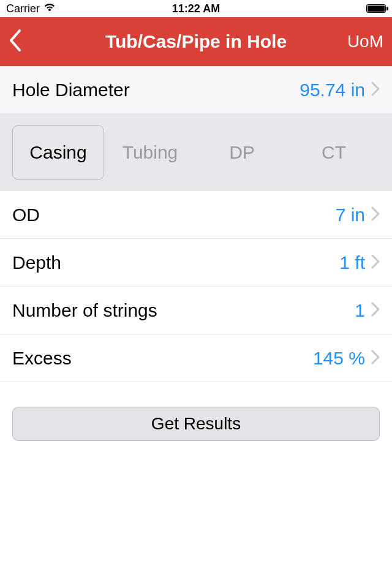 This screenshot has width=392, height=588. Describe the element at coordinates (196, 215) in the screenshot. I see `row-od: OD 7 in` at that location.